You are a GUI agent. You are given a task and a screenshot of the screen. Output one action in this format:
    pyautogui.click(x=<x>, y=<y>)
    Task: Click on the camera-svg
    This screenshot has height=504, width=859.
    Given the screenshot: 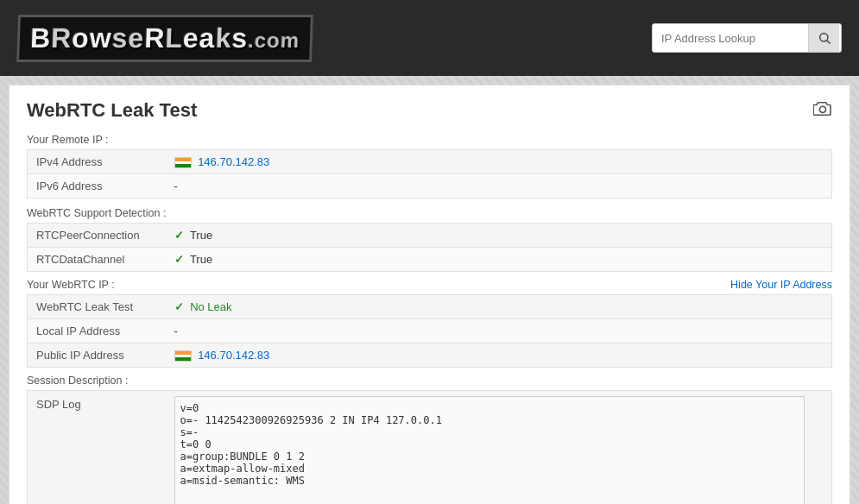 What is the action you would take?
    pyautogui.click(x=823, y=109)
    